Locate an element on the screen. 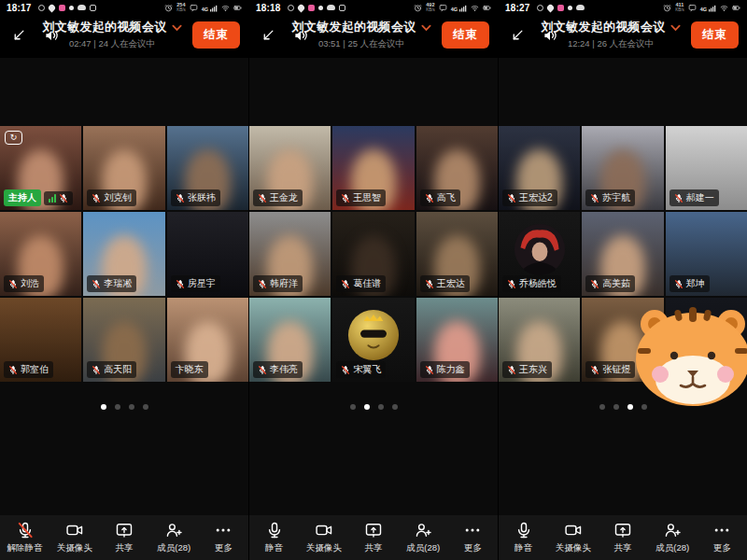 The width and height of the screenshot is (747, 560). participant-name-label: 宋翼飞 is located at coordinates (360, 370).